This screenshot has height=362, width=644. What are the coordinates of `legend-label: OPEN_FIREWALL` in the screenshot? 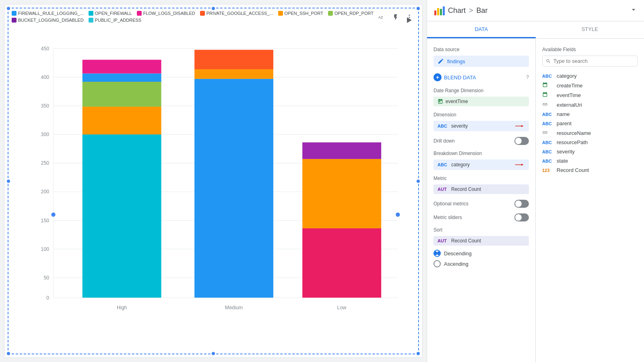 It's located at (114, 13).